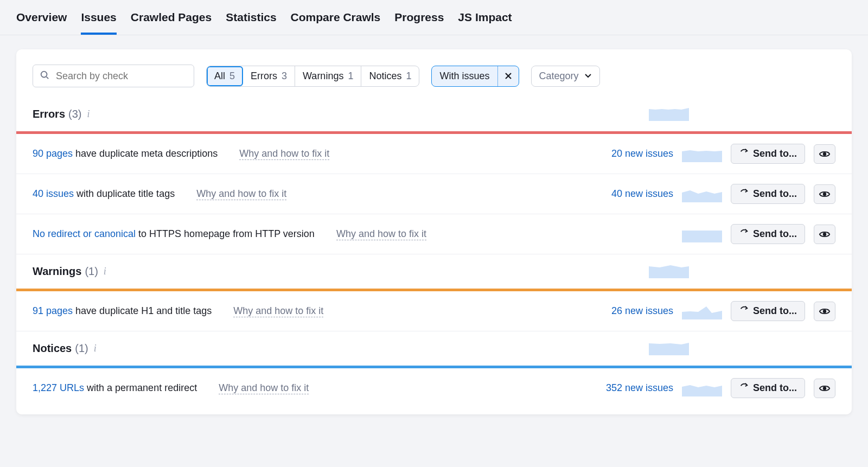 The height and width of the screenshot is (467, 868). Describe the element at coordinates (125, 154) in the screenshot. I see `issue-desc: 90 pages have duplicate meta description…` at that location.